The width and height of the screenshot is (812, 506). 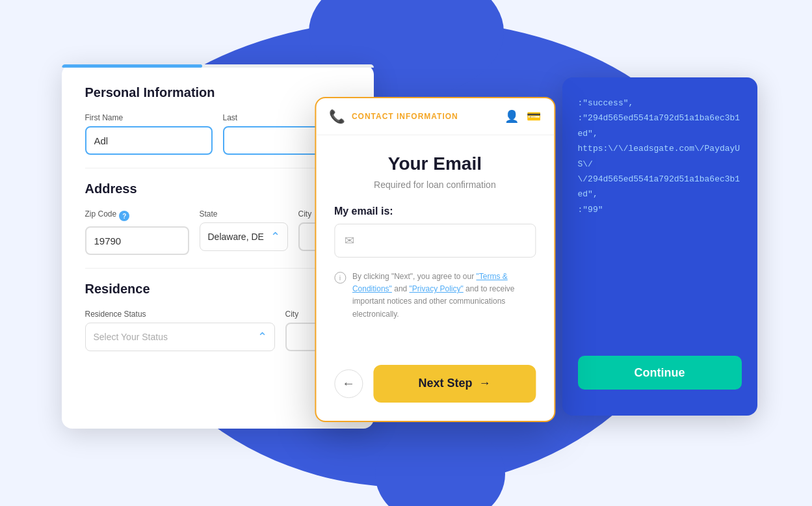 I want to click on info-box: i By clicking "Next", you agree to our "…, so click(x=435, y=295).